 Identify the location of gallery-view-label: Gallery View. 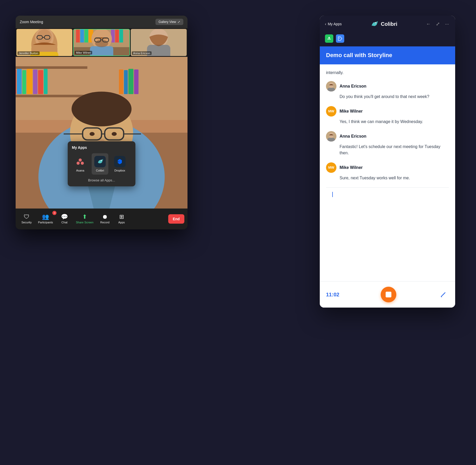
(167, 22).